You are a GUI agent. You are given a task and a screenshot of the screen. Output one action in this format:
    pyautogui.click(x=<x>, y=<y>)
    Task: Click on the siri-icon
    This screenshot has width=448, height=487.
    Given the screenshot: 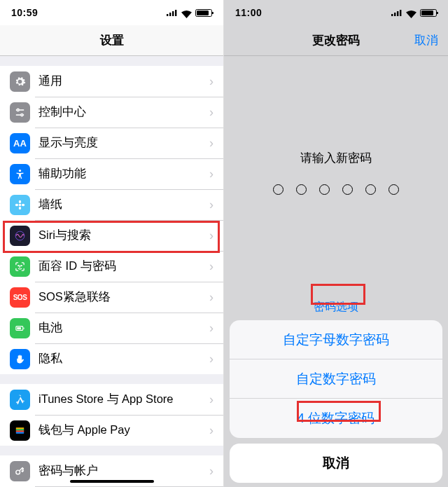 What is the action you would take?
    pyautogui.click(x=20, y=235)
    